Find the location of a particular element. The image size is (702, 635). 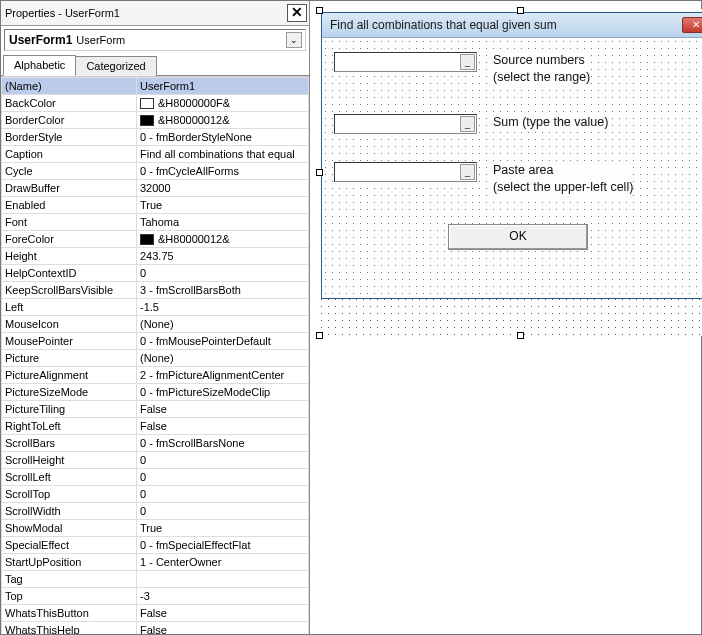

tab-alphabetic: Alphabetic is located at coordinates (40, 66).